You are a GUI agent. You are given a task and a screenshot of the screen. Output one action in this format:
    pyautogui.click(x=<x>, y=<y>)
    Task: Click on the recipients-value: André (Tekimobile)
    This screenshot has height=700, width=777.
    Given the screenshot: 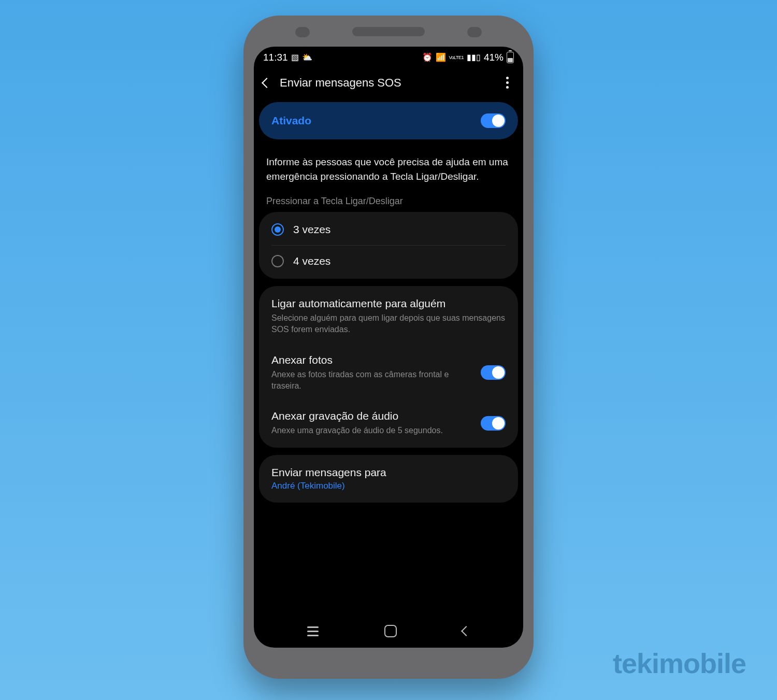 What is the action you would take?
    pyautogui.click(x=388, y=486)
    